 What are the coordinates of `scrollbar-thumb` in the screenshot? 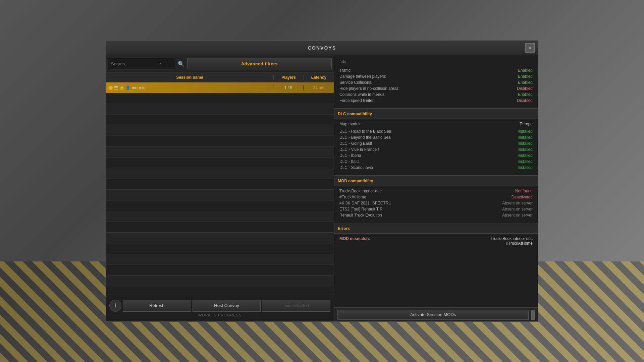 It's located at (533, 315).